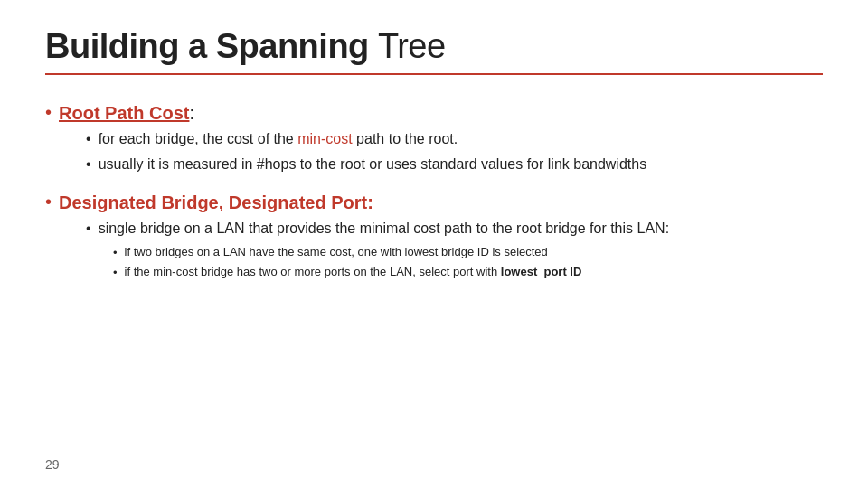 The width and height of the screenshot is (868, 488). What do you see at coordinates (278, 139) in the screenshot?
I see `sub-bullet-for-each-text: for each bridge, the cost of the min-cos…` at bounding box center [278, 139].